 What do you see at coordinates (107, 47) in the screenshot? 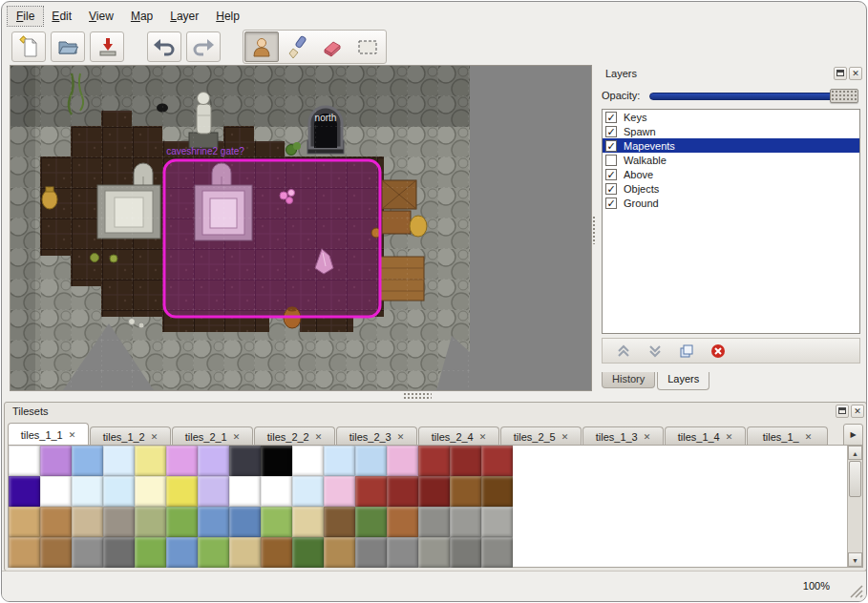
I see `save-button` at bounding box center [107, 47].